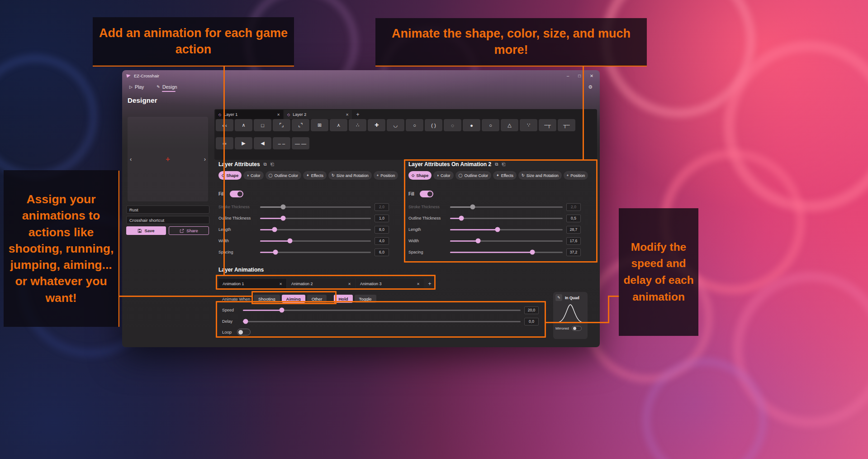 This screenshot has width=868, height=459. Describe the element at coordinates (579, 76) in the screenshot. I see `maximize-button: □` at that location.